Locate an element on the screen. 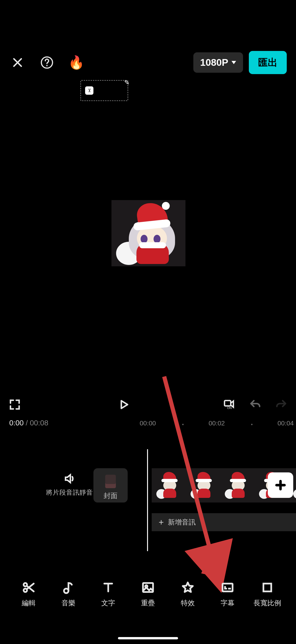 This screenshot has width=296, height=644. aspect-ratio-icon is located at coordinates (267, 588).